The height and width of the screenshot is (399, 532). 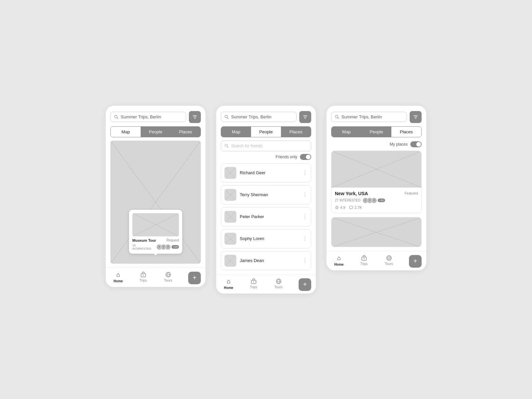 I want to click on card-image, so click(x=156, y=225).